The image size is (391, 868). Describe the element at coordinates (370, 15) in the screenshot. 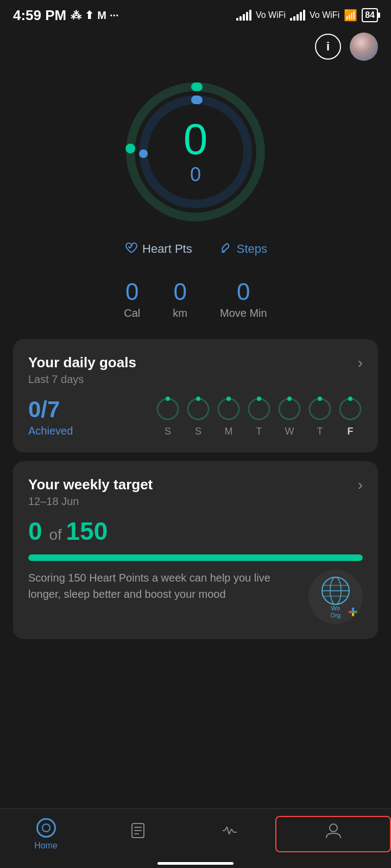

I see `battery-level: 84` at that location.